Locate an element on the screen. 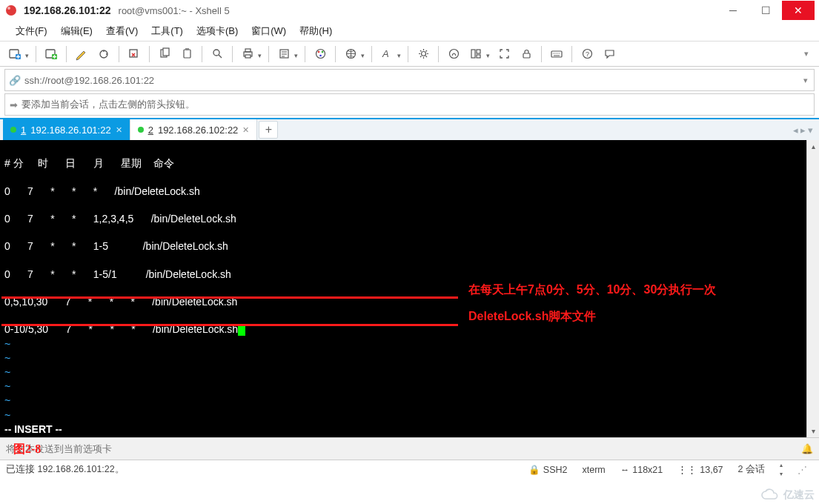  disconnect-icon is located at coordinates (134, 54).